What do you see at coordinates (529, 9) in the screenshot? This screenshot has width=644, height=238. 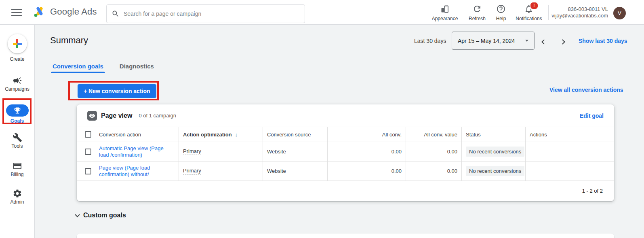 I see `bell-icon: !` at bounding box center [529, 9].